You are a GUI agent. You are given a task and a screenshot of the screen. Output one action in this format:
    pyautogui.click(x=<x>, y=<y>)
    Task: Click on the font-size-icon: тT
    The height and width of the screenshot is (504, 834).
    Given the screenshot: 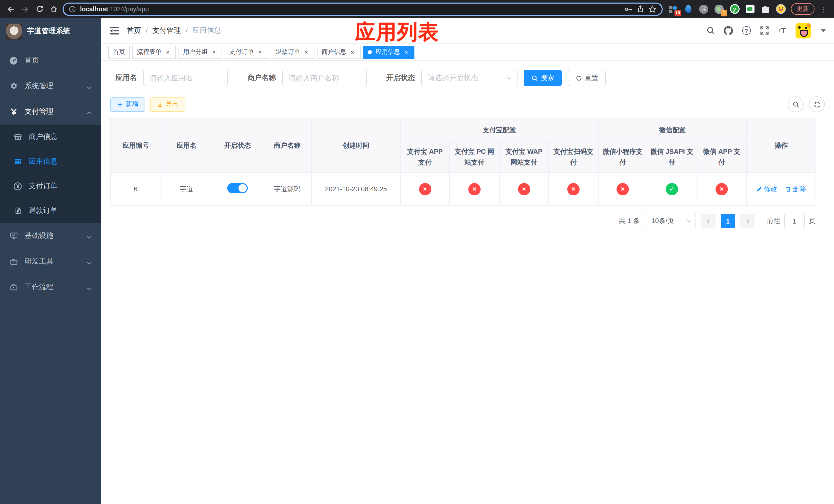 What is the action you would take?
    pyautogui.click(x=782, y=30)
    